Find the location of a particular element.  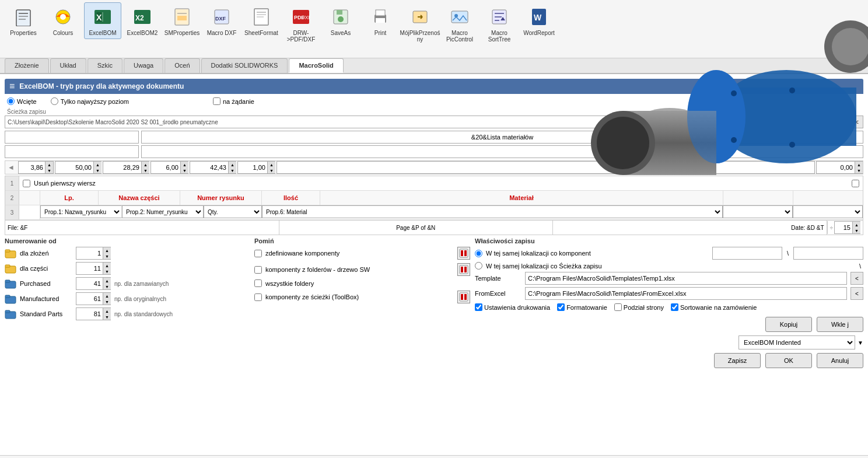

row1-checkbox is located at coordinates (27, 183).